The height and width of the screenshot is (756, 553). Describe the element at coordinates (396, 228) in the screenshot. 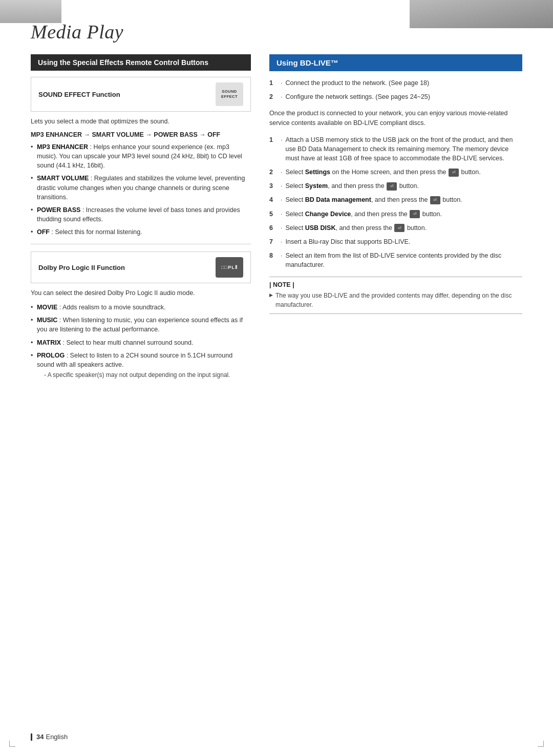

I see `list-item: 6 · Select USB DISK, and then press the …` at that location.